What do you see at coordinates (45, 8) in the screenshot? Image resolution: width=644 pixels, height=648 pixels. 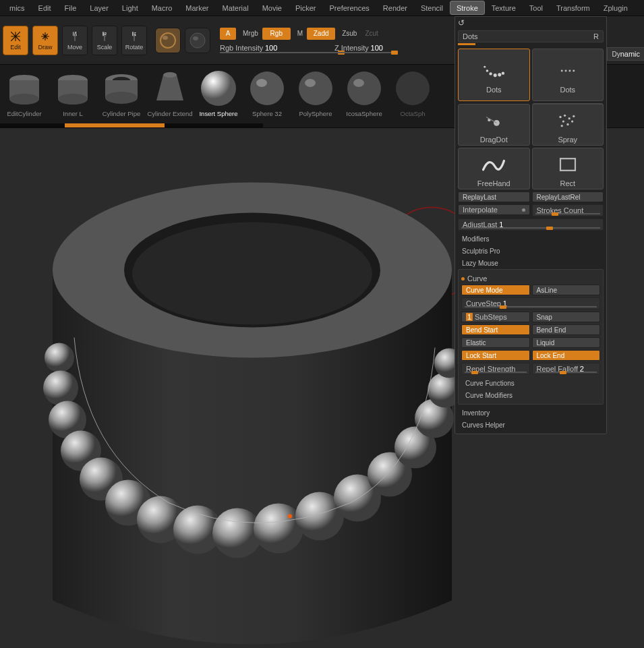 I see `menu-item: Edit` at bounding box center [45, 8].